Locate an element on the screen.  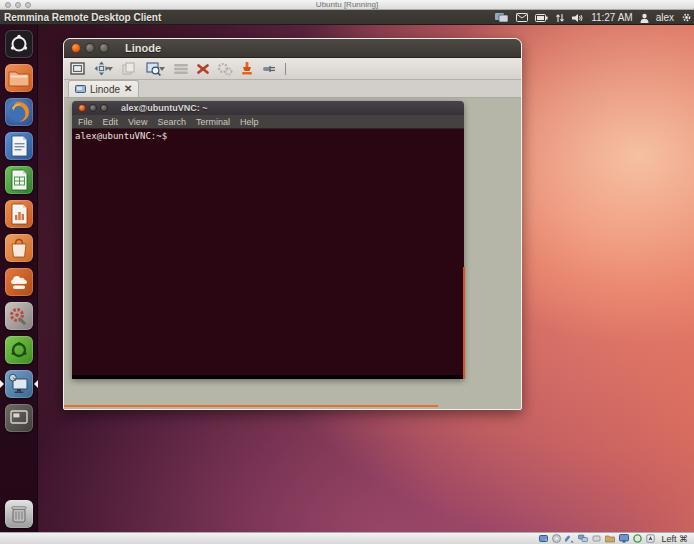
launcher-item-libreoffice-writer is located at coordinates (19, 146).